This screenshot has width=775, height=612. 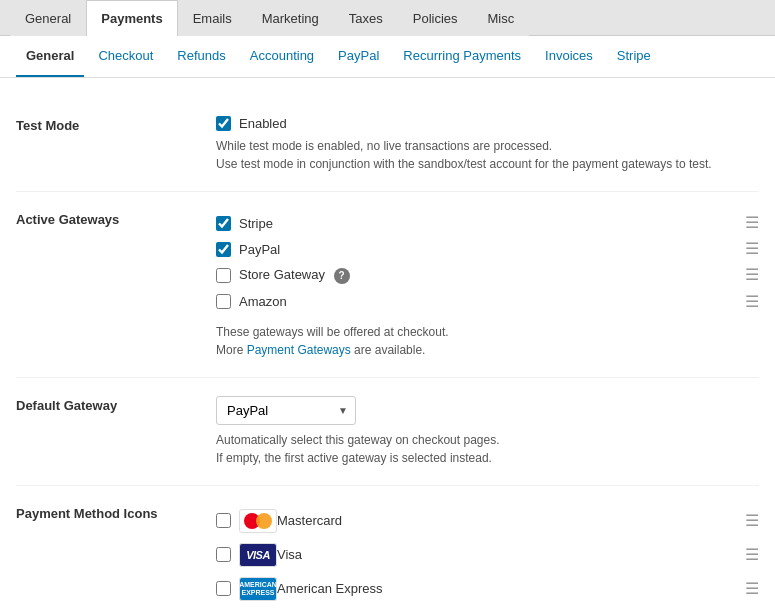 What do you see at coordinates (282, 56) in the screenshot?
I see `subtab-accounting: Accounting` at bounding box center [282, 56].